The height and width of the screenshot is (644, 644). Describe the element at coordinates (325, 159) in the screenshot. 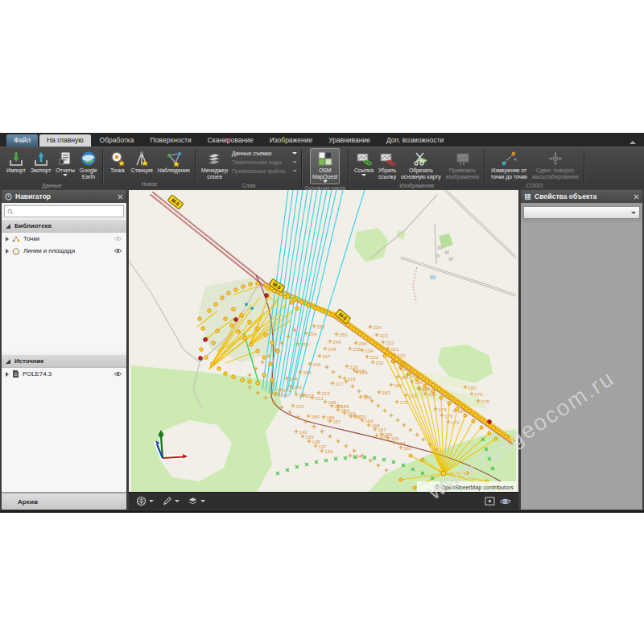

I see `osm-basemap-icon` at that location.